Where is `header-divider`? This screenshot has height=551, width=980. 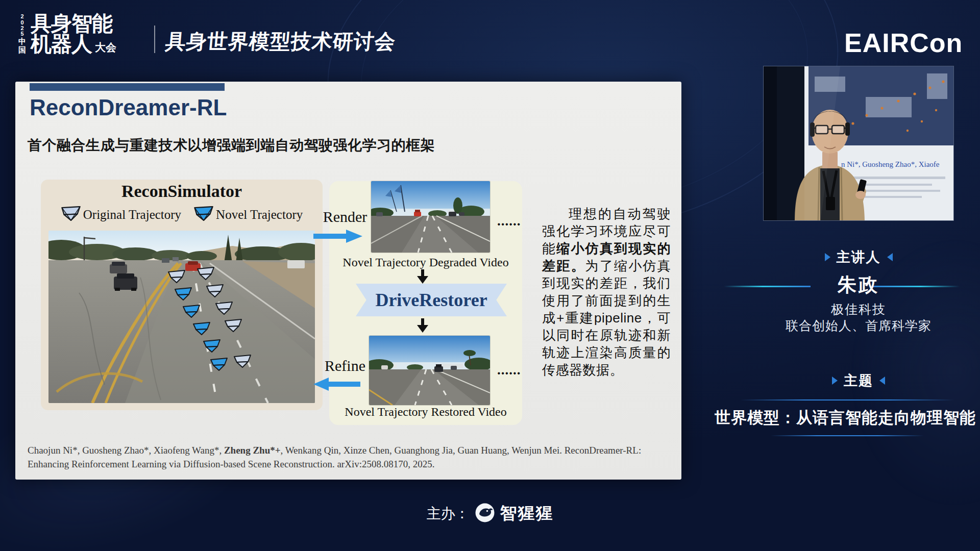
header-divider is located at coordinates (155, 39).